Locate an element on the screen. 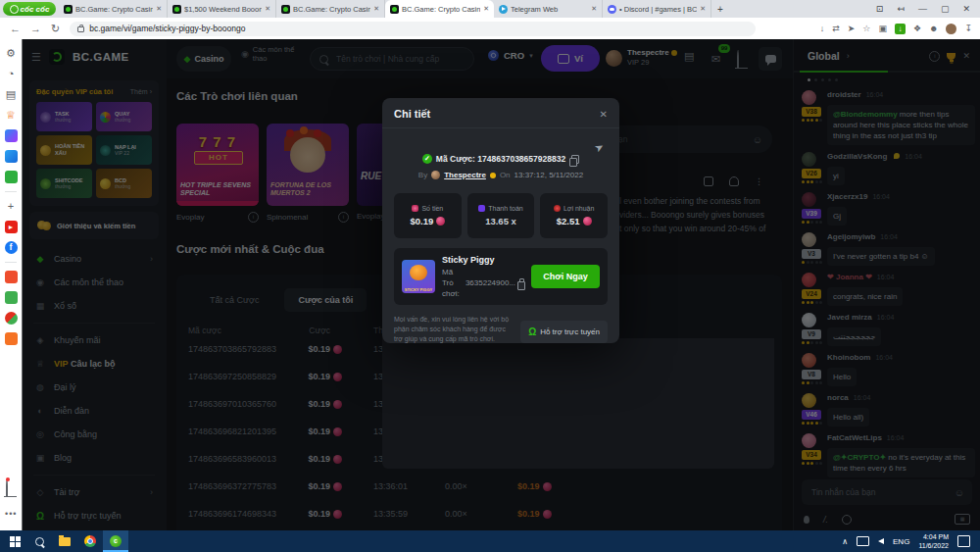 This screenshot has height=552, width=980. windows-taskbar: c ∧ ENG 4:04 PM 11/6/2022 is located at coordinates (490, 541).